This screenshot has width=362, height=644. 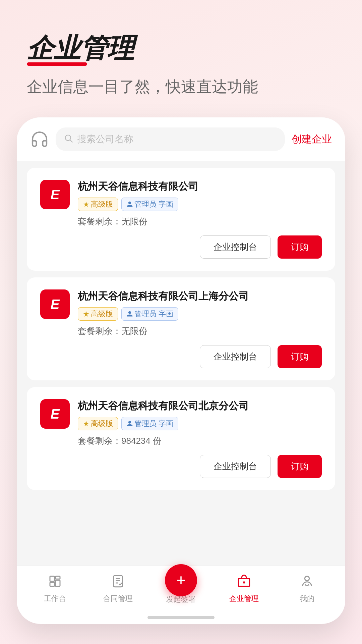 What do you see at coordinates (150, 424) in the screenshot?
I see `admin-tag-3: 管理员 字画` at bounding box center [150, 424].